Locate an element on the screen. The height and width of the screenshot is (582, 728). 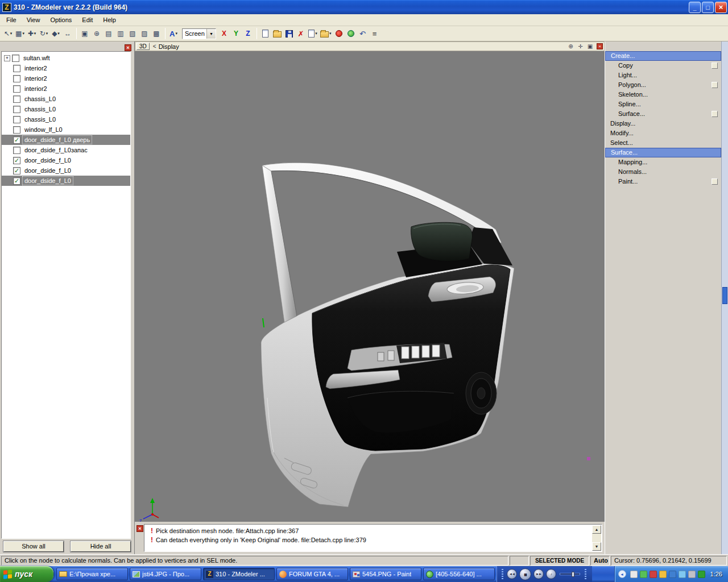
update-icon is located at coordinates (634, 574).